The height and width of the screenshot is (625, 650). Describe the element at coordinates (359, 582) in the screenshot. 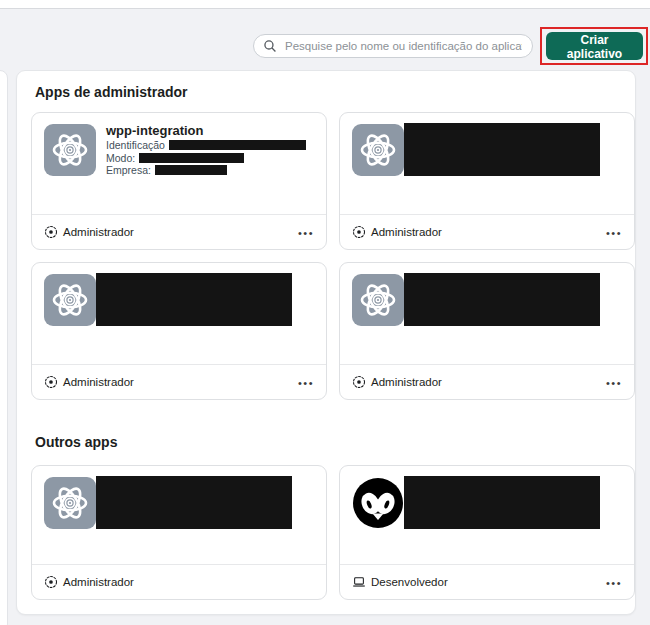

I see `laptop-icon` at that location.